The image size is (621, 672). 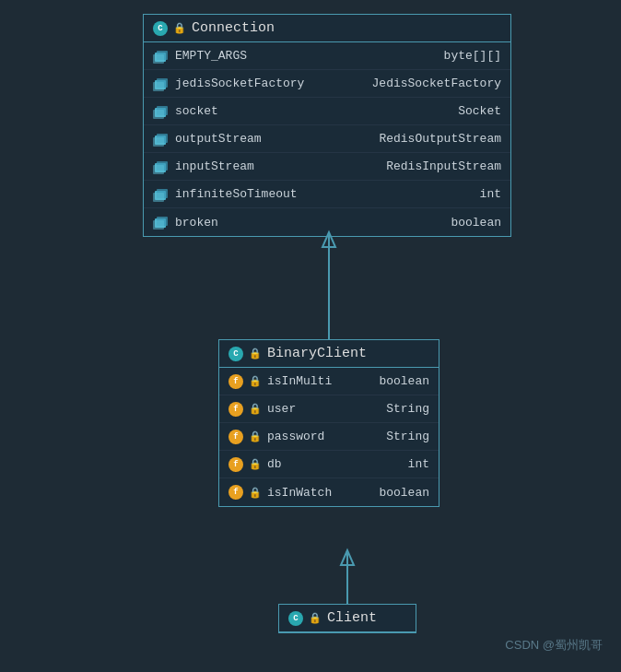 I want to click on binaryclient-lock-icon: 🔒, so click(x=255, y=354).